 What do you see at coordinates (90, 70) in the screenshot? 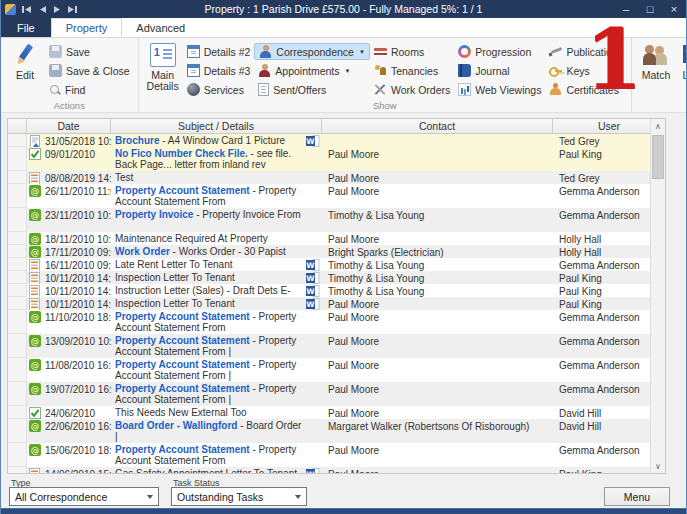
I see `save-and-close-button: Save & Close` at bounding box center [90, 70].